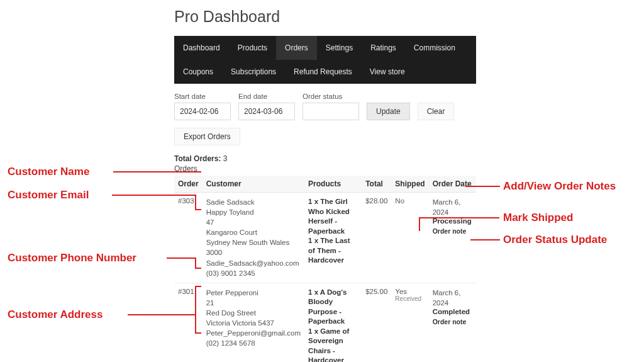 This screenshot has height=362, width=644. I want to click on product-line: 1 x A Dog's Bloody Purpose - Paperback, so click(333, 307).